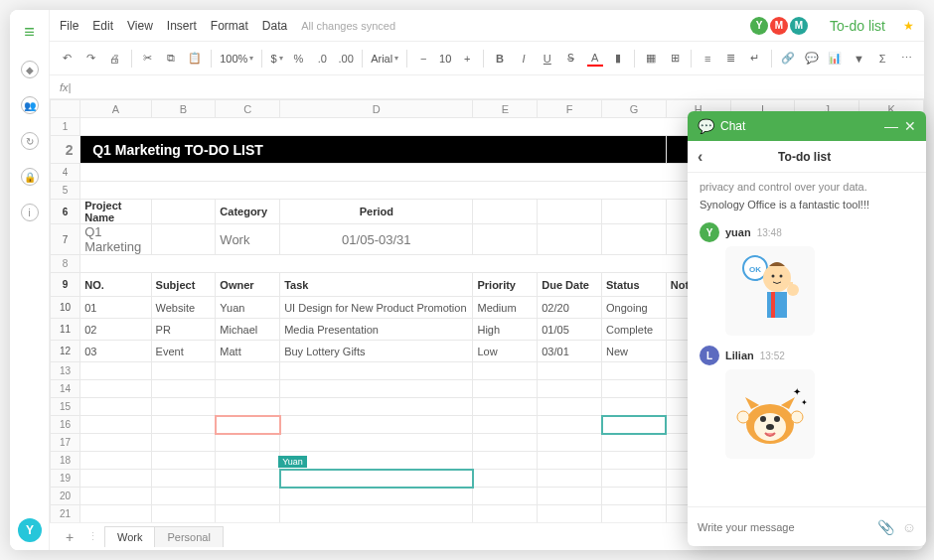 The height and width of the screenshot is (560, 934). I want to click on bold-icon: B, so click(500, 59).